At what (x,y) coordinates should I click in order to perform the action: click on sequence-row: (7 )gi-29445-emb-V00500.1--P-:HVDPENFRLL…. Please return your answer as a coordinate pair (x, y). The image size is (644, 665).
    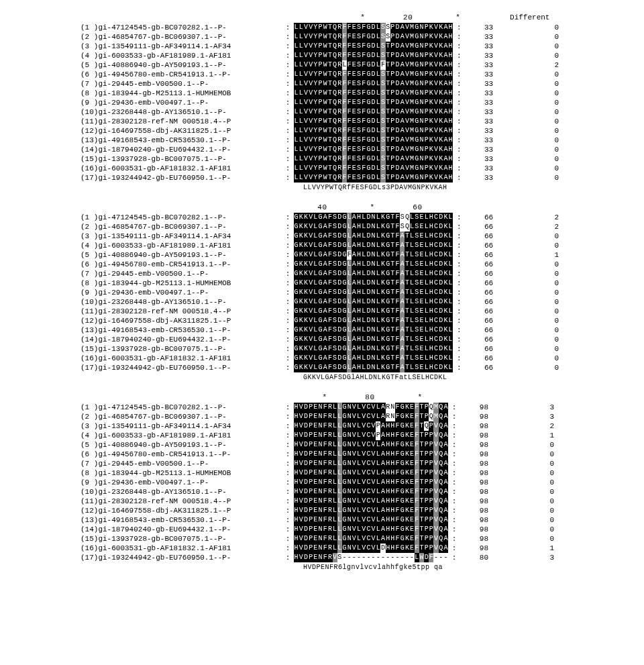
    Looking at the image, I should click on (325, 464).